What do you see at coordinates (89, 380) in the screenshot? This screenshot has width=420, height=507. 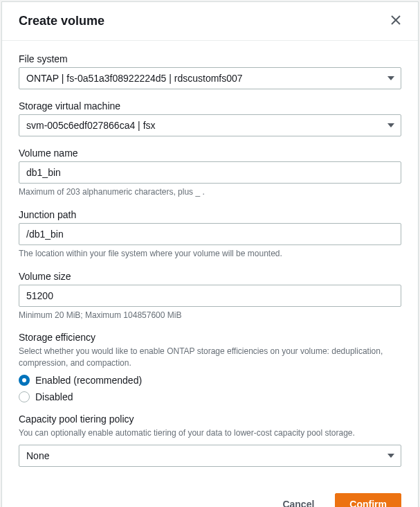 I see `radio-enabled-label: Enabled (recommended)` at bounding box center [89, 380].